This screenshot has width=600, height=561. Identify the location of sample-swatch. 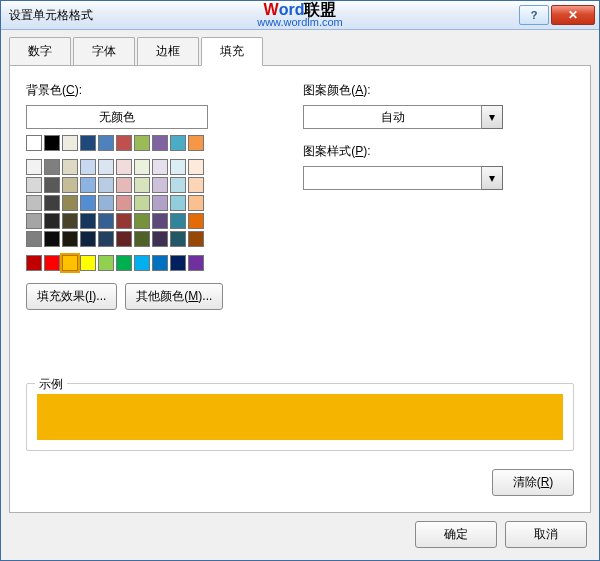
(300, 417).